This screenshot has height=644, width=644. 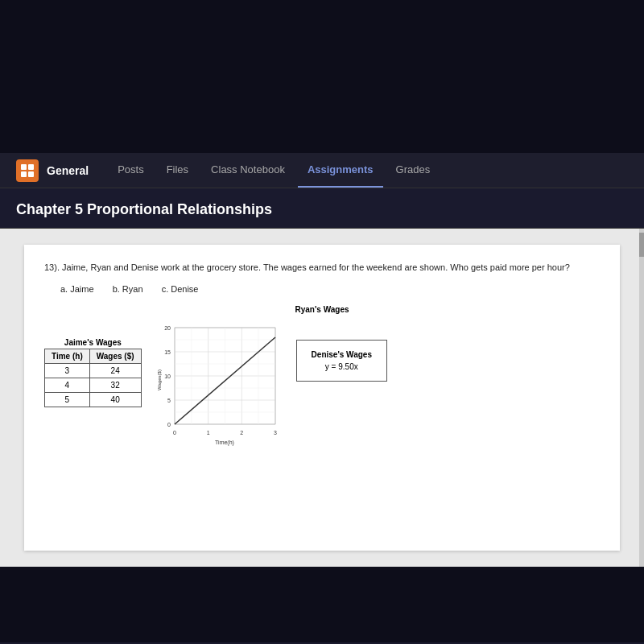 I want to click on jaime-time-3: 5, so click(x=68, y=399).